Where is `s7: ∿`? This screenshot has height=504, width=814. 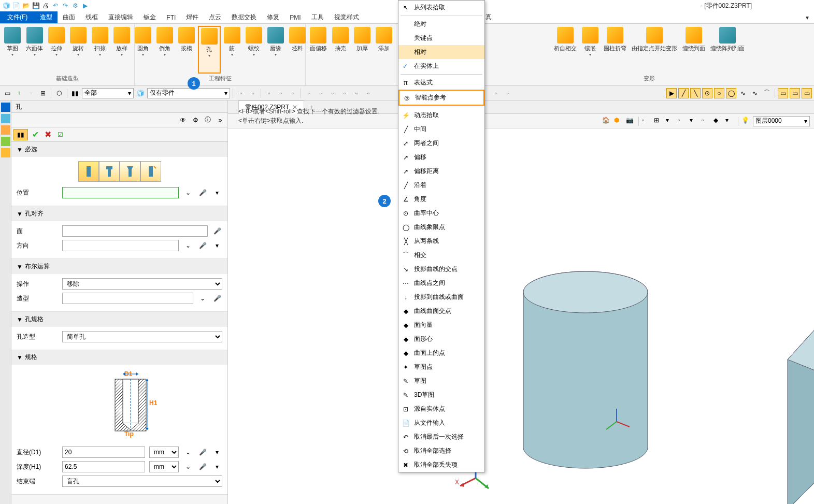
s7: ∿ is located at coordinates (755, 93).